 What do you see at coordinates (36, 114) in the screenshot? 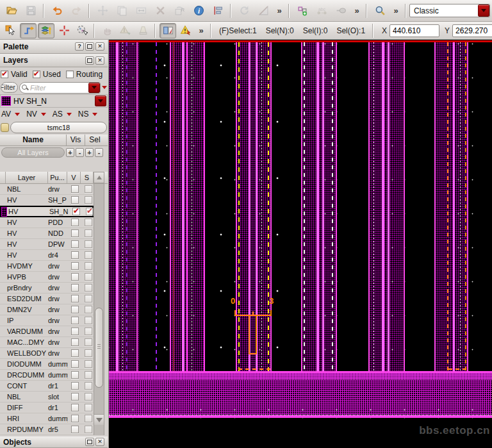
I see `validity-dropdown-nv: NV` at bounding box center [36, 114].